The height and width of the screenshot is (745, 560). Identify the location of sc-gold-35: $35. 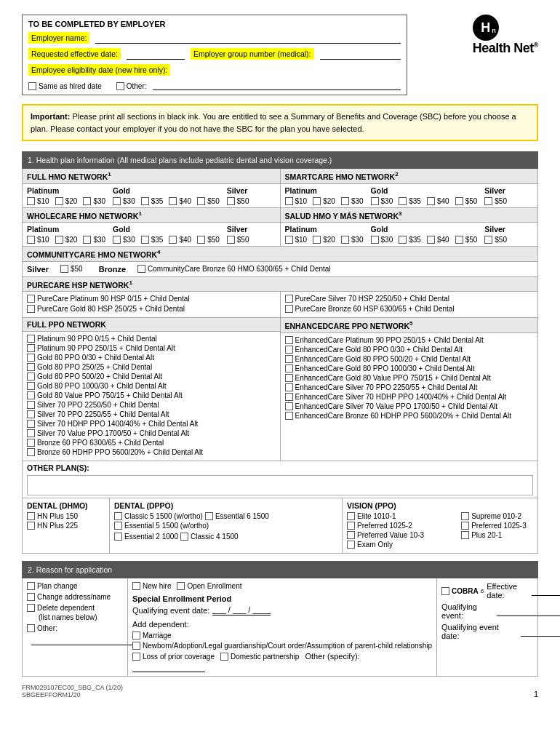
(410, 201).